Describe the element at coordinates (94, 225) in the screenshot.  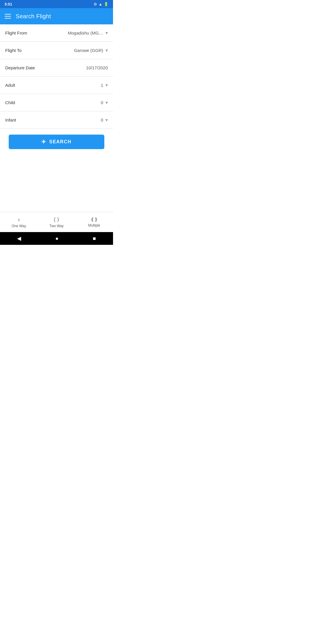
I see `multiple-label: Multiple` at that location.